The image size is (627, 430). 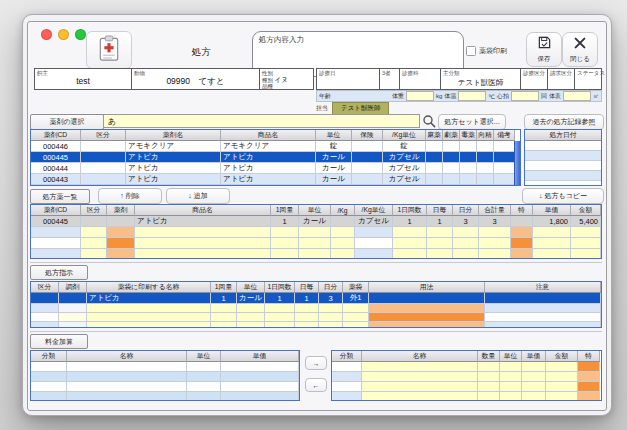 I want to click on heart-rate-input, so click(x=525, y=96).